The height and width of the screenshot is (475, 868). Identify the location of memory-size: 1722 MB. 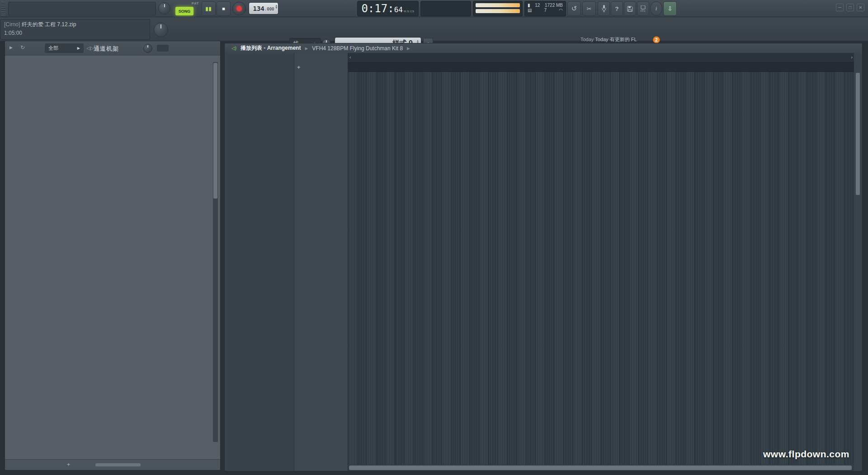
(554, 5).